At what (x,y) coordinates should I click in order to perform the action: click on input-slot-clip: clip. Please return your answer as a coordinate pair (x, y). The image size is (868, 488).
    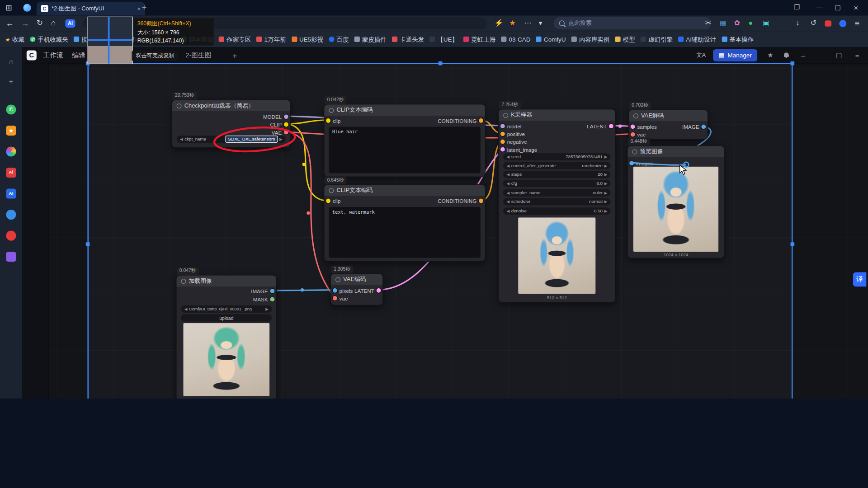
    Looking at the image, I should click on (333, 121).